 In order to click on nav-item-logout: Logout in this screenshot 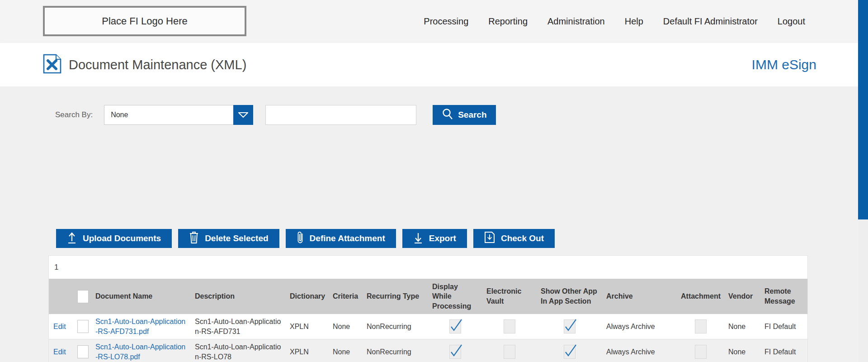, I will do `click(791, 22)`.